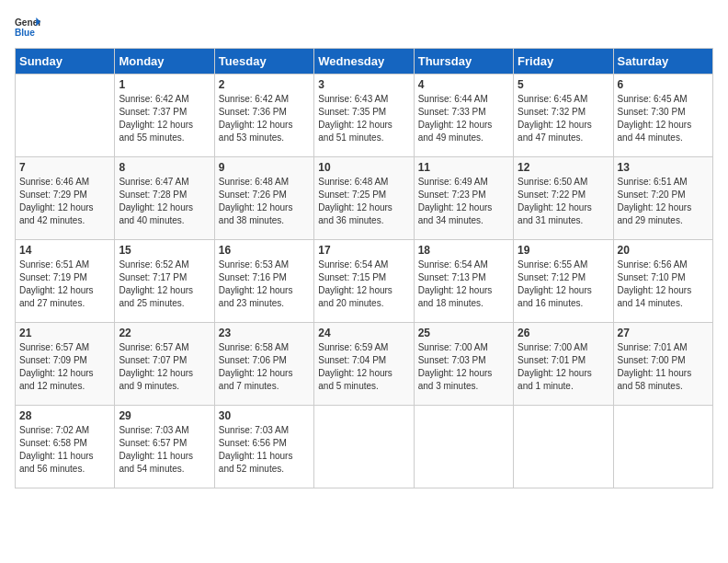 This screenshot has width=728, height=563. I want to click on calendar-cell: 30Sunrise: 7:03 AM Sunset: 6:56 PM Dayli…, so click(264, 447).